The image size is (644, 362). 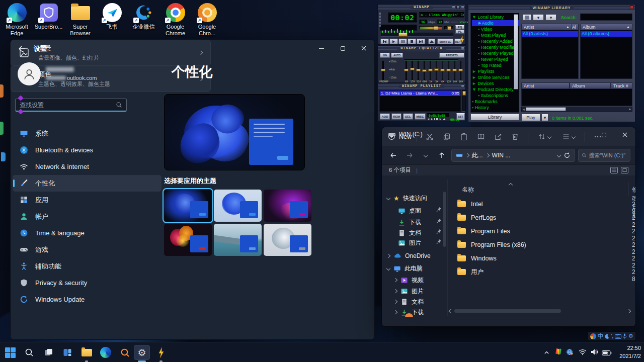 What do you see at coordinates (577, 98) in the screenshot?
I see `track-list-body` at bounding box center [577, 98].